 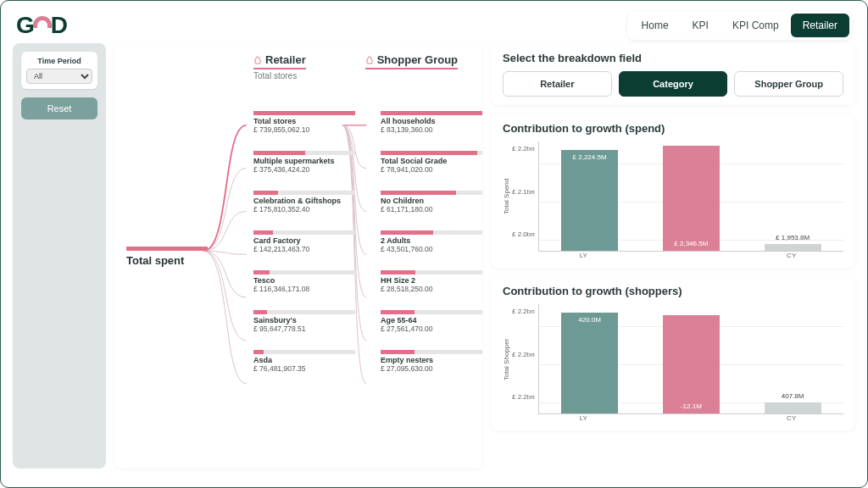 I want to click on decomp-root: Total spent, so click(x=167, y=257).